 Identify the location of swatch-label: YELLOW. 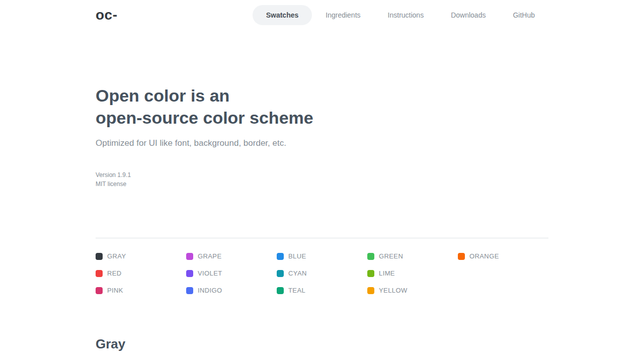
(393, 291).